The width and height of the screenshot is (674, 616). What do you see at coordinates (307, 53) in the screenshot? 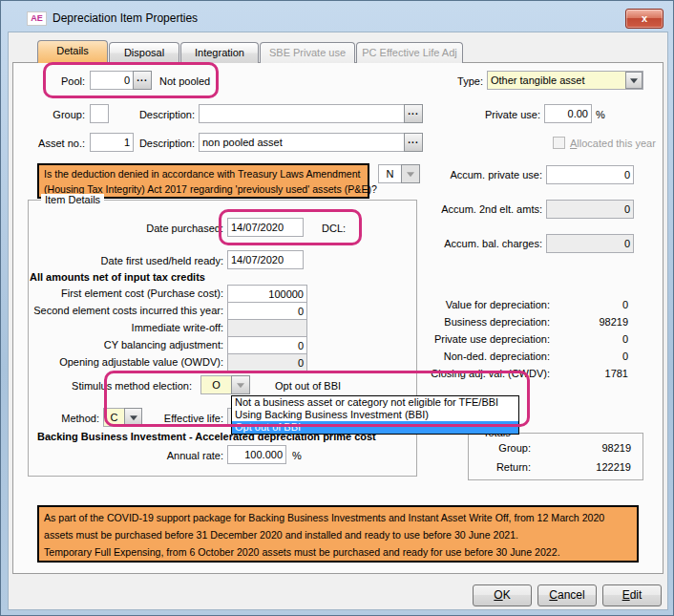
I see `tab-sbe-private-use: SBE Private use` at bounding box center [307, 53].